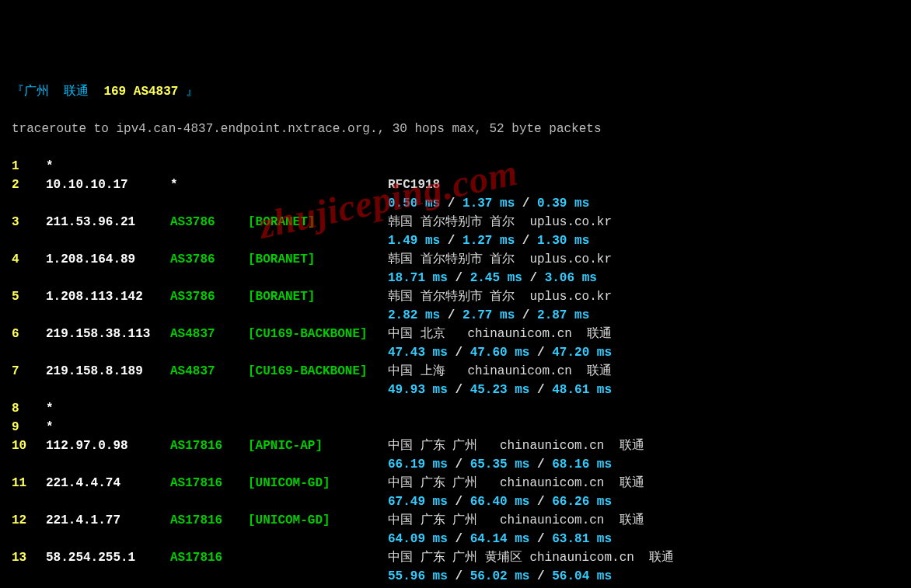 The height and width of the screenshot is (588, 911). I want to click on latency-value: 56.02 ms, so click(501, 576).